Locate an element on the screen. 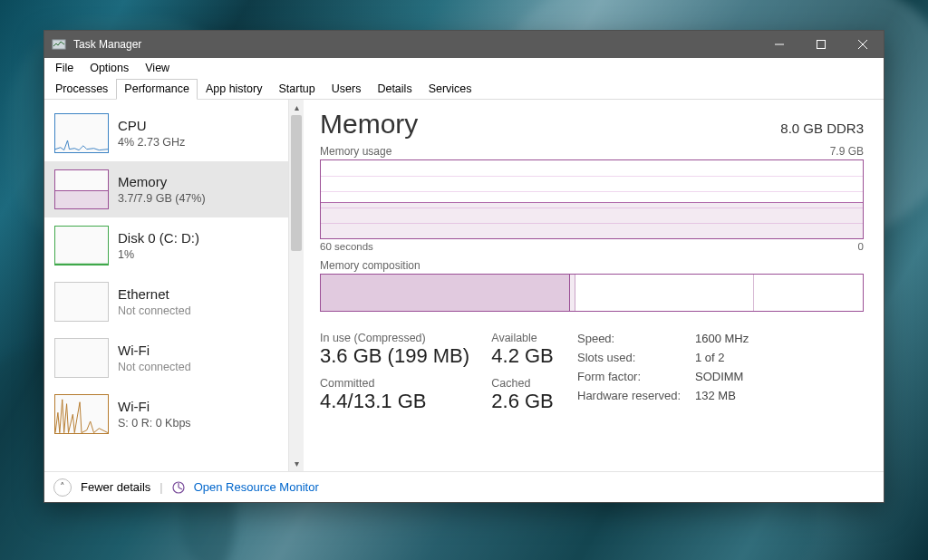 This screenshot has width=928, height=560. app-icon is located at coordinates (59, 44).